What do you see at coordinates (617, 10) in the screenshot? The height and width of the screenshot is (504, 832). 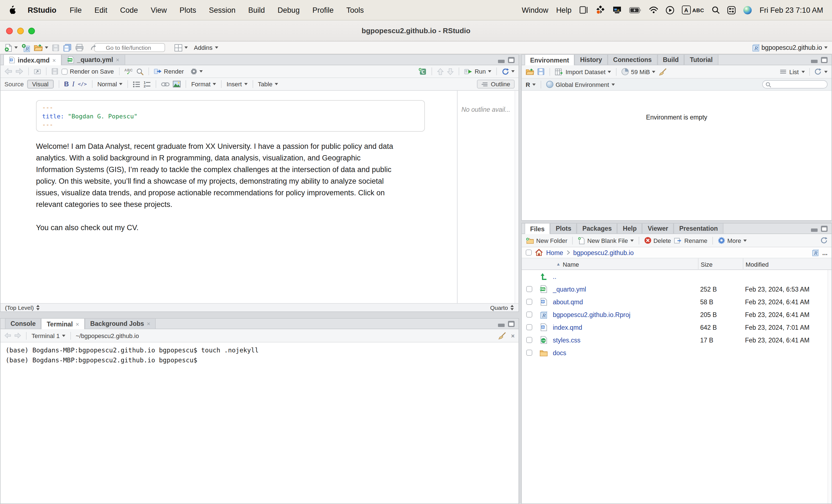 I see `screen-mirroring-icon` at bounding box center [617, 10].